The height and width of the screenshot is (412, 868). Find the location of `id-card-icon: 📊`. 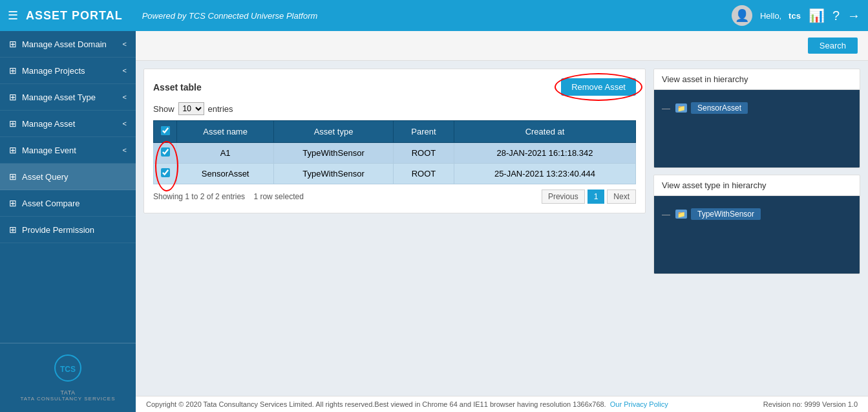

id-card-icon: 📊 is located at coordinates (817, 16).